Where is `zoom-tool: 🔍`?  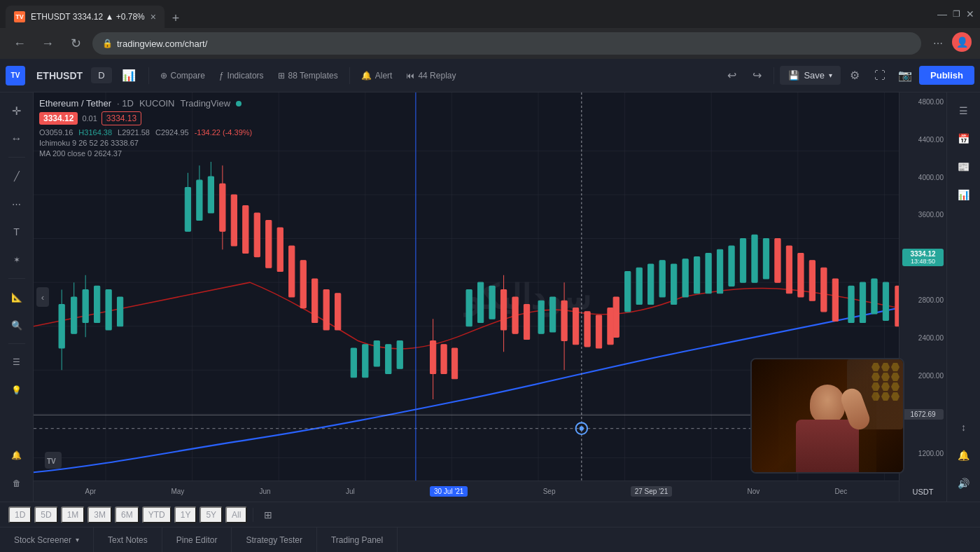
zoom-tool: 🔍 is located at coordinates (17, 325).